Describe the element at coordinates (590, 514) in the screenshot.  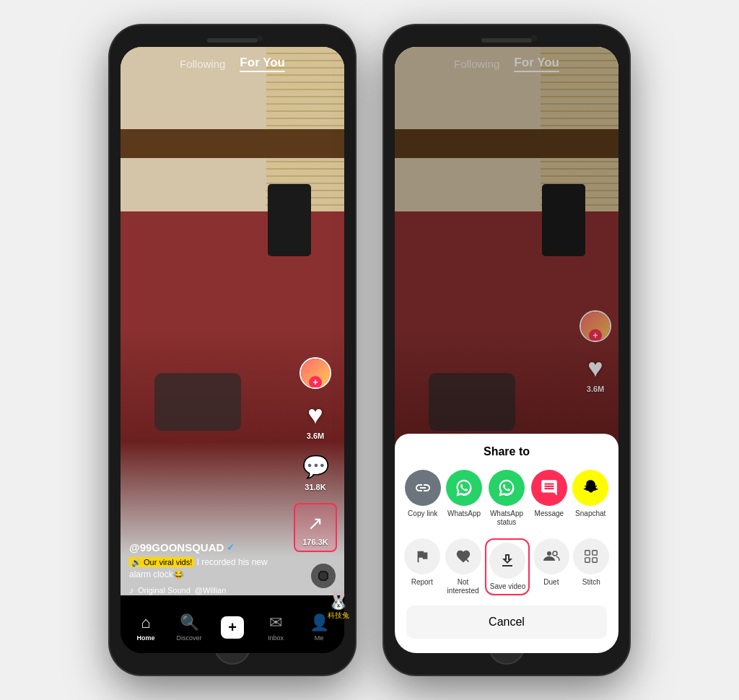
I see `snapchat-label: Snapchat` at that location.